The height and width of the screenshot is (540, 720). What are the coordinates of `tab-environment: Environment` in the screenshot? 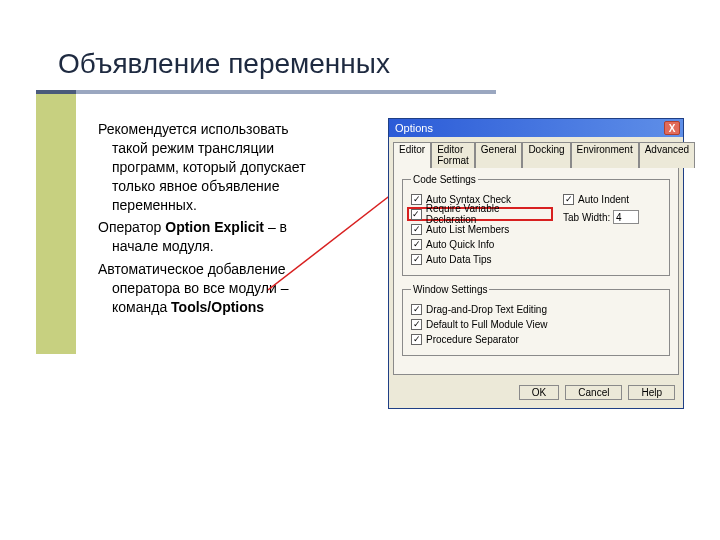 It's located at (605, 155).